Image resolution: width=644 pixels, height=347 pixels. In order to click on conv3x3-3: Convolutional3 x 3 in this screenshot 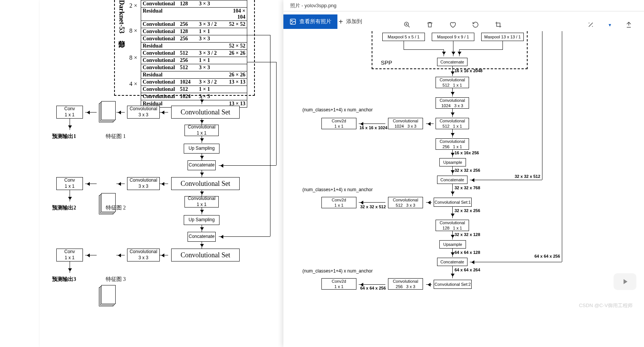, I will do `click(143, 255)`.